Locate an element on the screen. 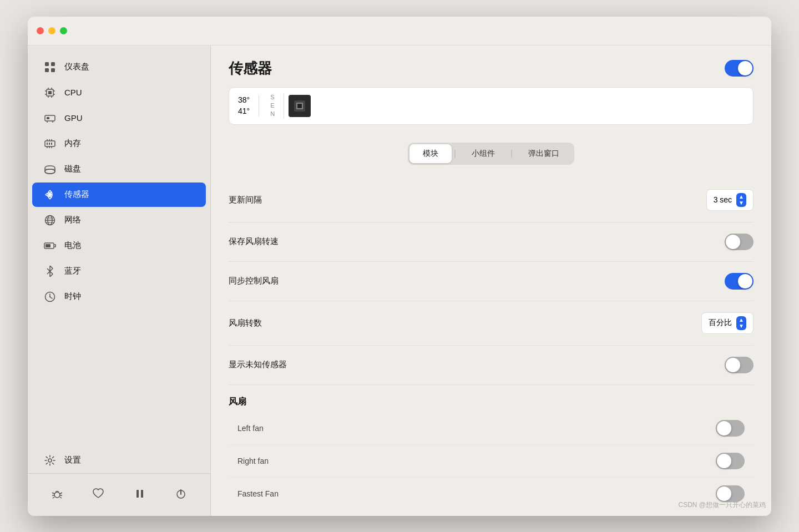 The image size is (799, 532). sidebar-bottom is located at coordinates (119, 490).